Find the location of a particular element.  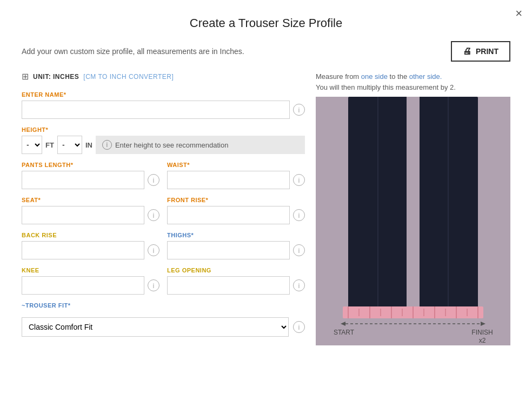

leg-opening-input-row: i is located at coordinates (236, 285).